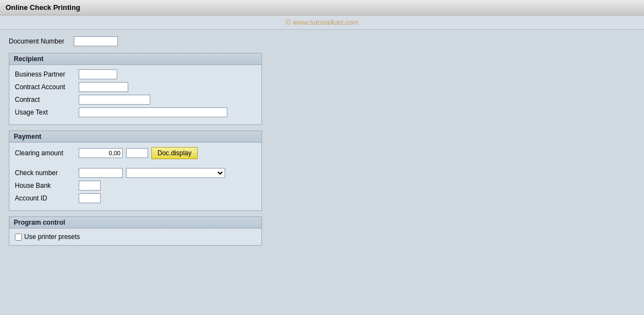 This screenshot has height=315, width=644. Describe the element at coordinates (52, 237) in the screenshot. I see `use-printer-presets-label: Use printer presets` at that location.